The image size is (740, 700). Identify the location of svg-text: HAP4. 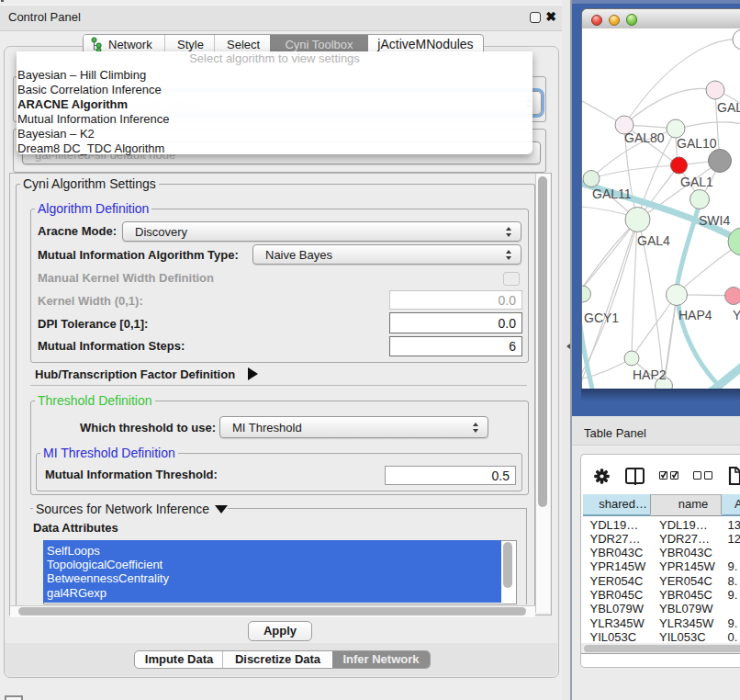
(696, 315).